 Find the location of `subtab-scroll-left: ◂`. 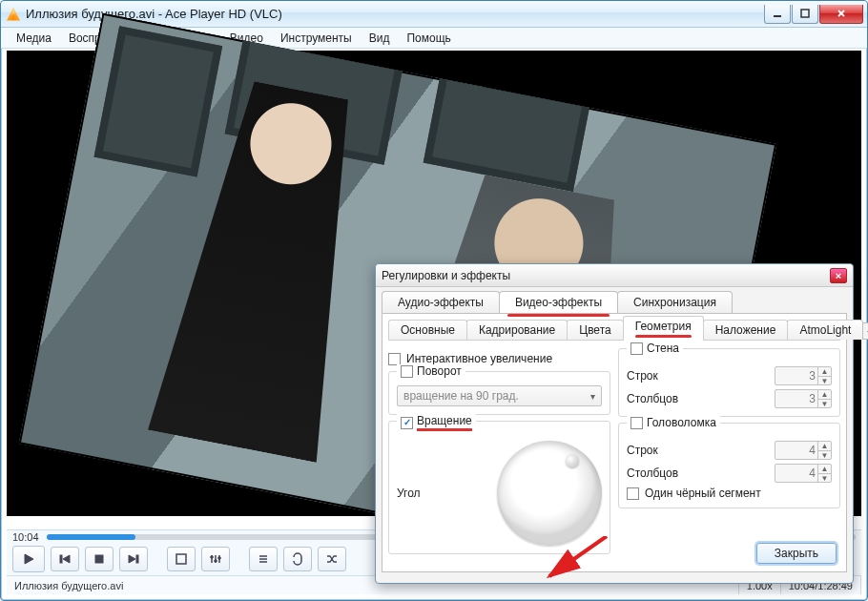

subtab-scroll-left: ◂ is located at coordinates (865, 331).